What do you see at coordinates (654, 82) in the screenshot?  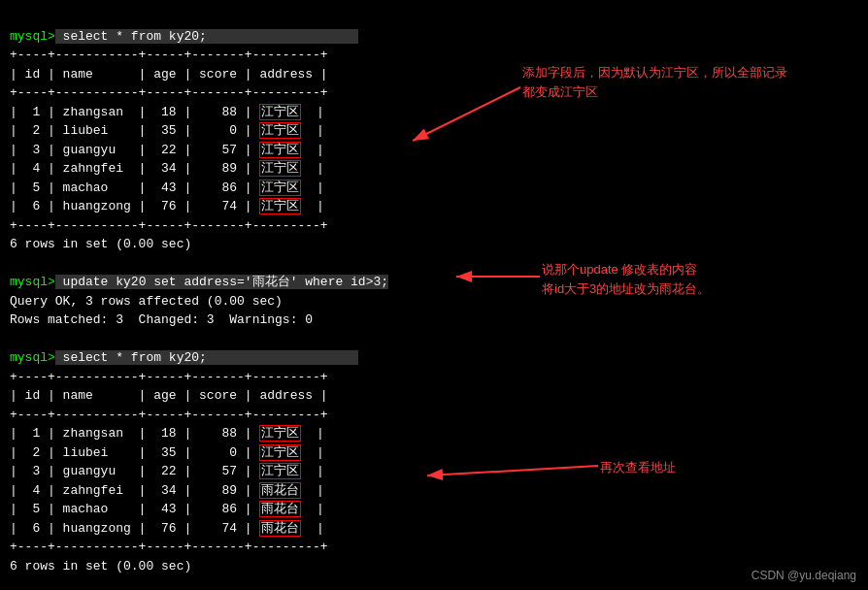 I see `annotation1: 添加字段后，因为默认为江宁区，所以全部记录都变成江宁区` at bounding box center [654, 82].